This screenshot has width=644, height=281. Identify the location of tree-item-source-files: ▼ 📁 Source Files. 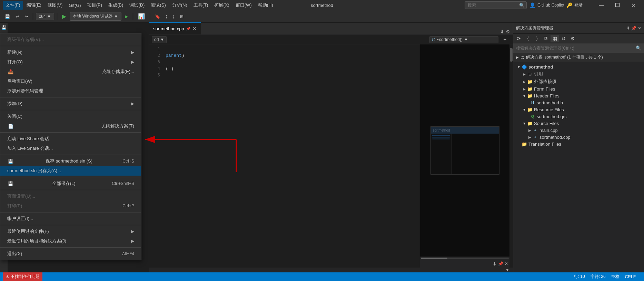
(579, 123).